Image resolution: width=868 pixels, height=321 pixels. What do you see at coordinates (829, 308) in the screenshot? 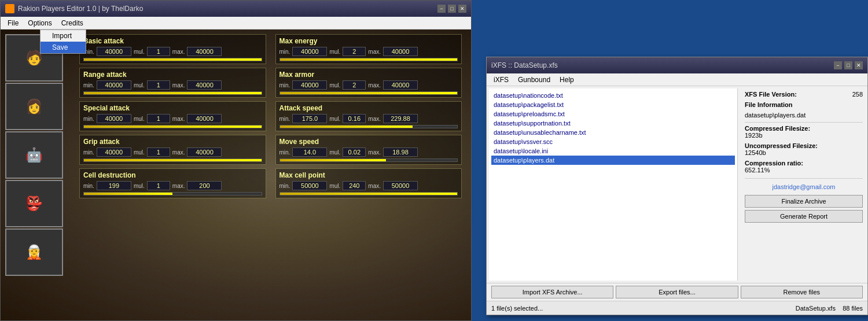
I see `bottom-bar-right: DataSetup.xfs 88 files` at bounding box center [829, 308].